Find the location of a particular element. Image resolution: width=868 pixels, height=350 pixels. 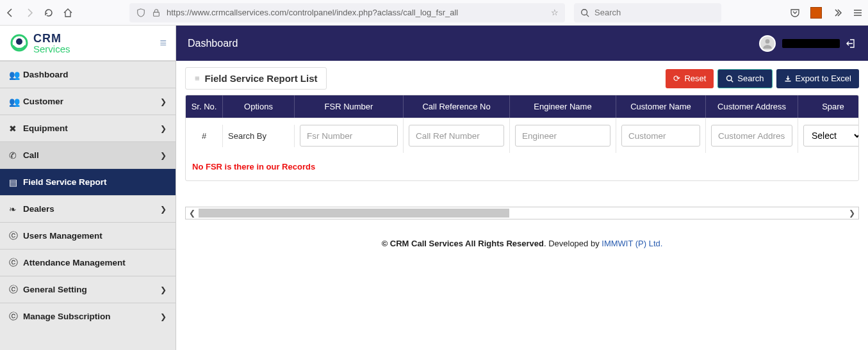

settings-icon: ⓒ is located at coordinates (16, 290).